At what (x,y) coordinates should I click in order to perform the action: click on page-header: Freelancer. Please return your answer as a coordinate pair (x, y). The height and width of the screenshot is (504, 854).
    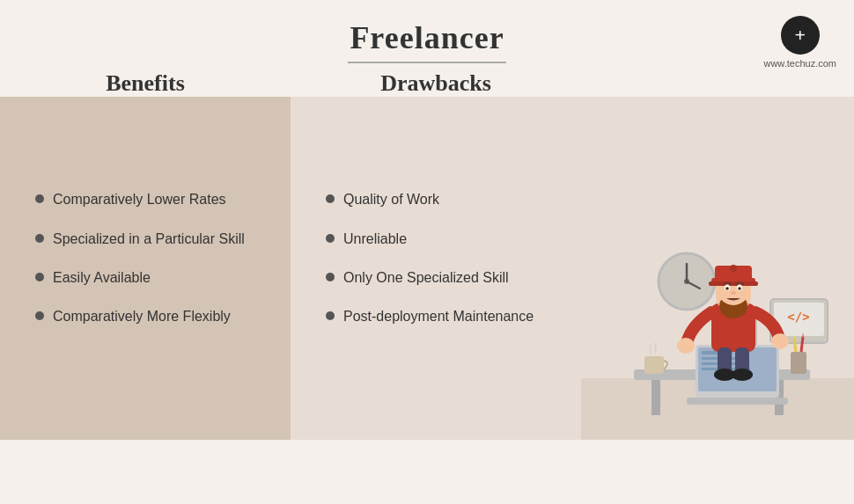
    Looking at the image, I should click on (427, 35).